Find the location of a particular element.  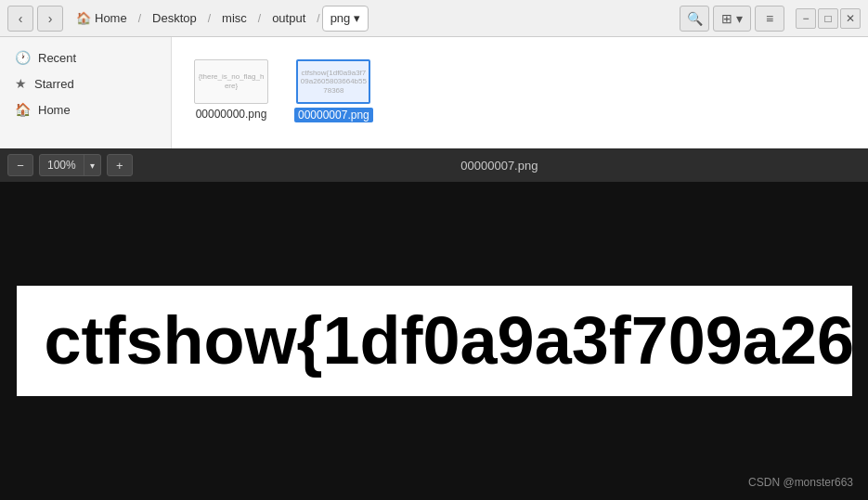

viewer-zoom-control: 100% ▾ is located at coordinates (71, 165).